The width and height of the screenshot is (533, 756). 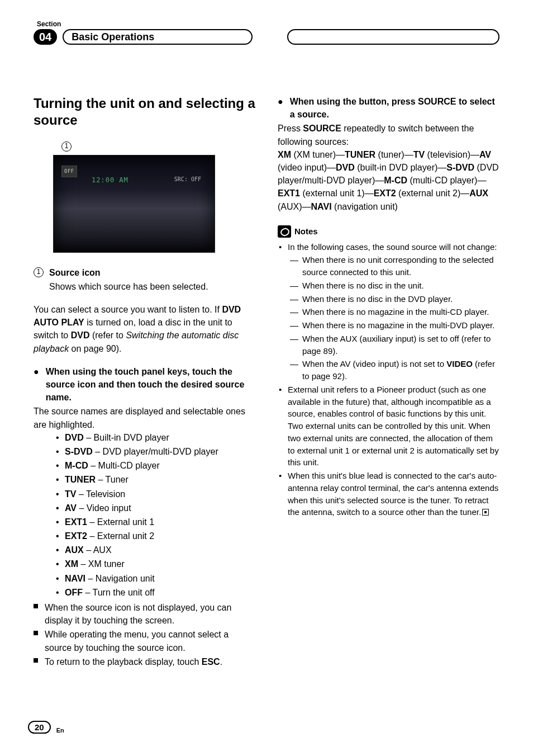 I want to click on list-item: AV – Video input, so click(x=155, y=508).